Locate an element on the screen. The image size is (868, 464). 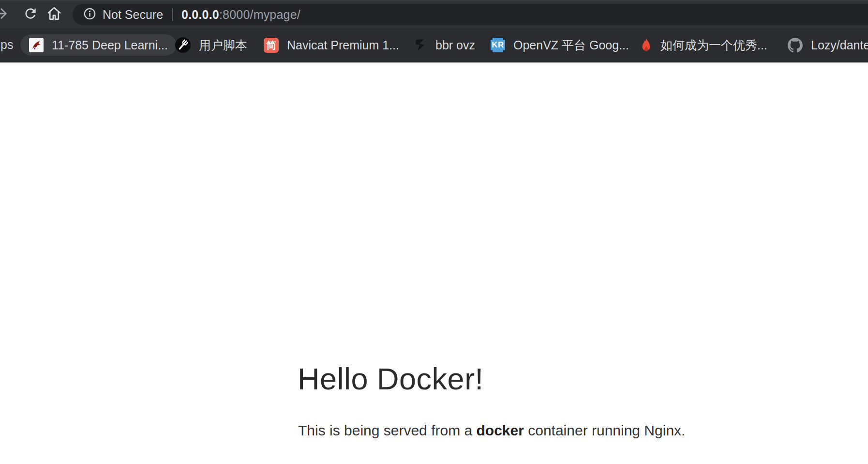
reload-icon is located at coordinates (30, 15).